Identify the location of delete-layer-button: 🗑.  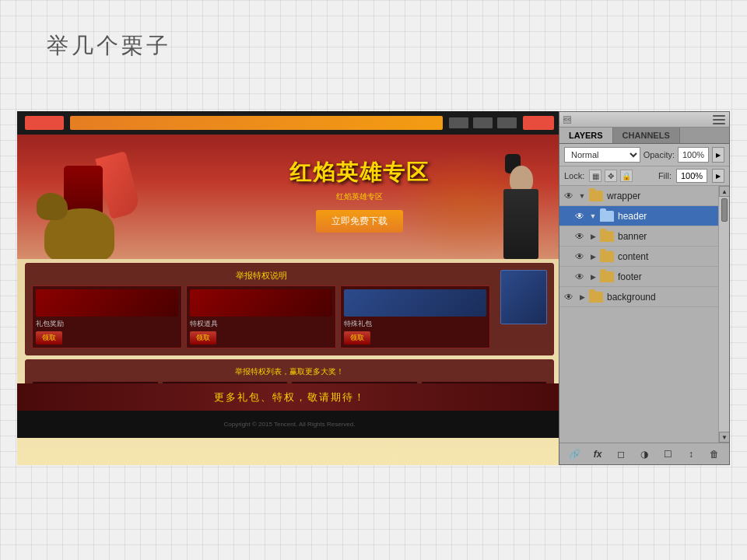
(714, 454).